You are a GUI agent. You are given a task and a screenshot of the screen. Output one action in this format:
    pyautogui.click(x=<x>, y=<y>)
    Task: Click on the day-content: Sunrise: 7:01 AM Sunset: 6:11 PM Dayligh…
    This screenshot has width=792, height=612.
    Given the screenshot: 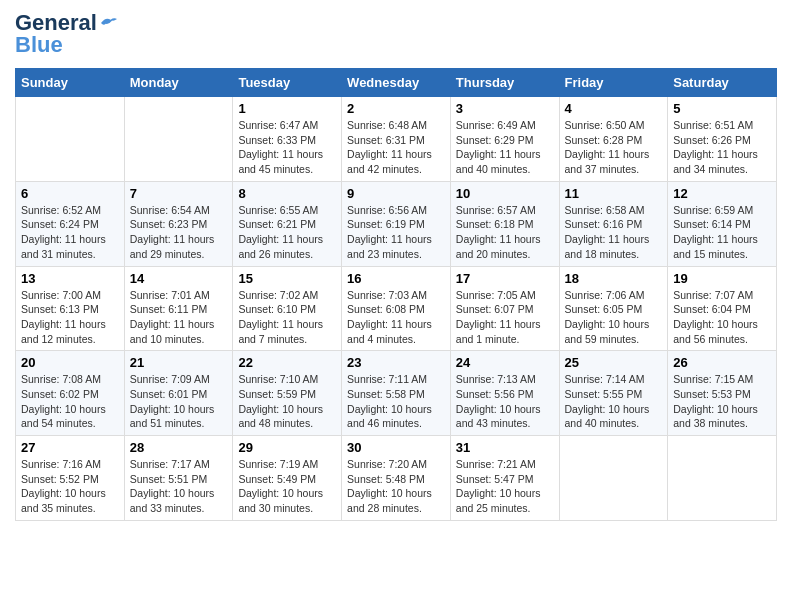 What is the action you would take?
    pyautogui.click(x=179, y=318)
    